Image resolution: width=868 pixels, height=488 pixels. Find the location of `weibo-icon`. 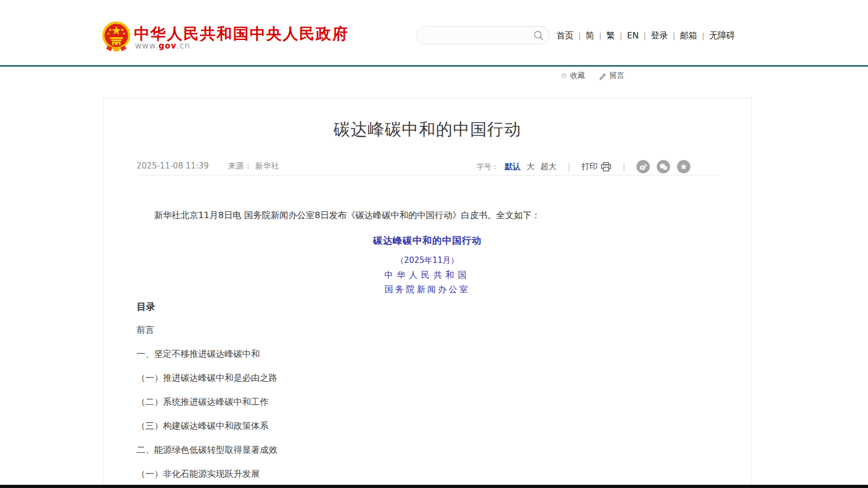

weibo-icon is located at coordinates (643, 166).